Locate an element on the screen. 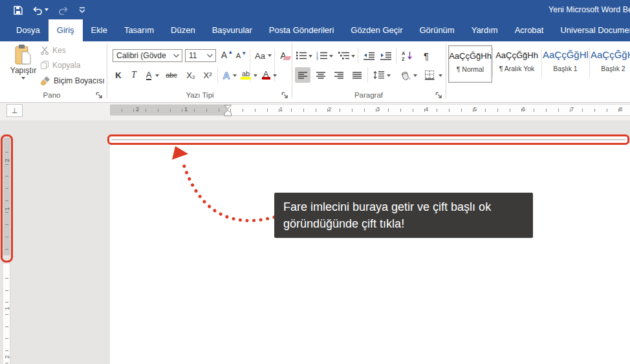 The image size is (630, 364). borders-icon is located at coordinates (429, 75).